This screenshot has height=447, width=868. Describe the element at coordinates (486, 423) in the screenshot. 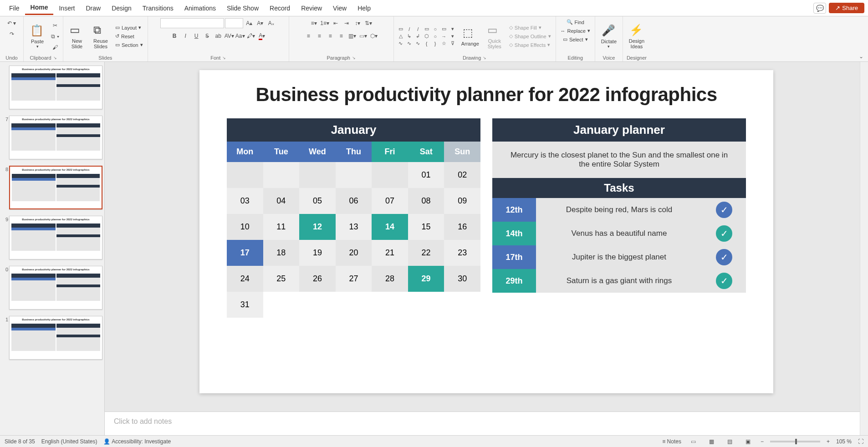

I see `notes-pane: Click to add notes` at that location.